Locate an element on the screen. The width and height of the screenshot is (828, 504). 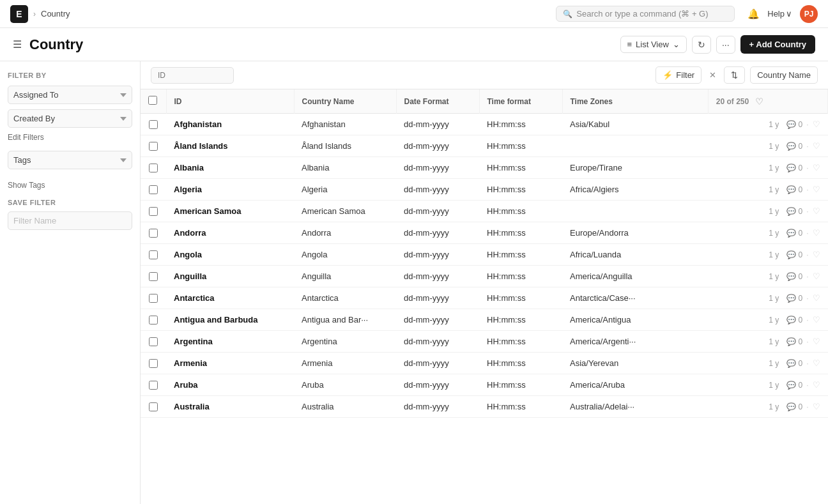
filter-clear-button: ✕ is located at coordinates (713, 75).